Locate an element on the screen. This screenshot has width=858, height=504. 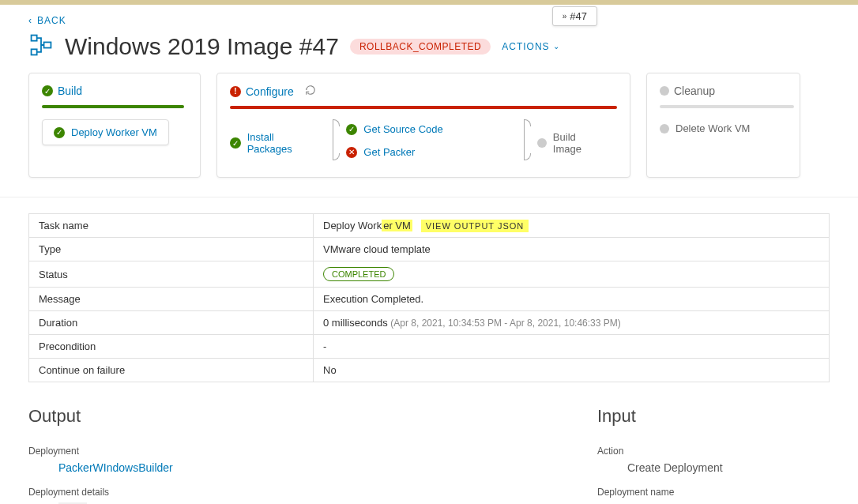
output-heading: Output is located at coordinates (297, 416).